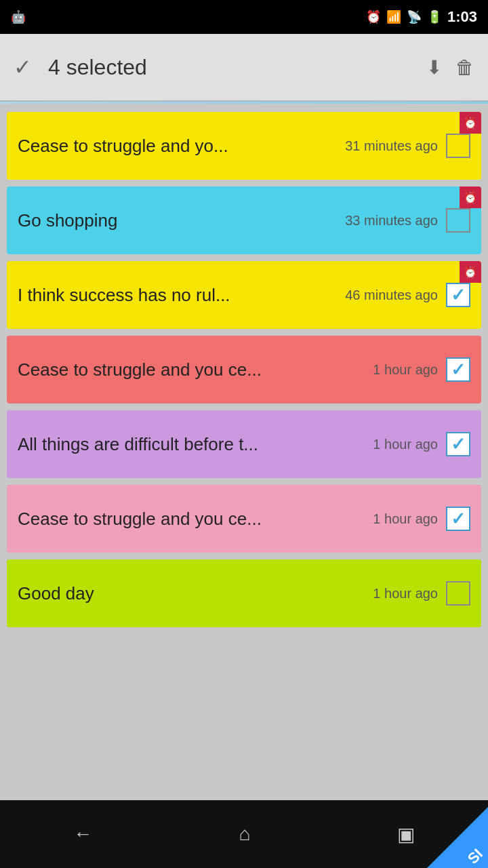 The image size is (488, 868). What do you see at coordinates (414, 17) in the screenshot?
I see `signal-icon: 📡` at bounding box center [414, 17].